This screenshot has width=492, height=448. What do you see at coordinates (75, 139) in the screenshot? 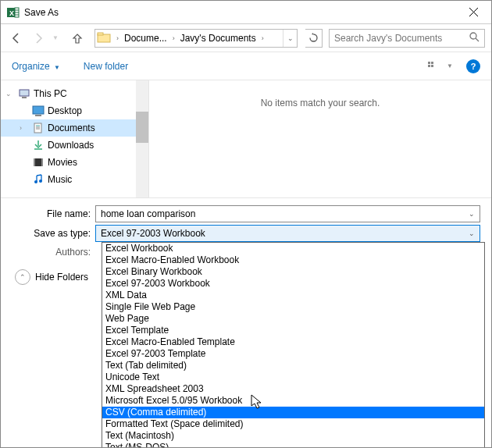
I see `folder-tree: ⌄ This PC Desktop › Documents Downloads …` at bounding box center [75, 139].